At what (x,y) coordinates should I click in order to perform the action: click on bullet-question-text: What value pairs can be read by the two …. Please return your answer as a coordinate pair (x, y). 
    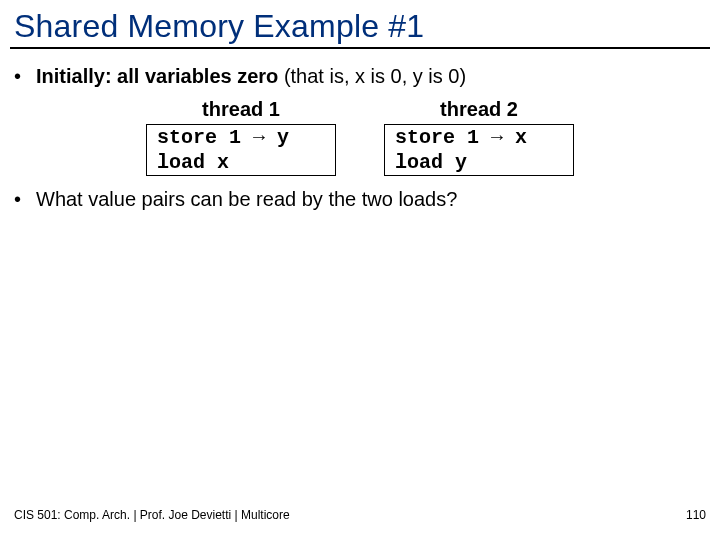
    Looking at the image, I should click on (246, 200).